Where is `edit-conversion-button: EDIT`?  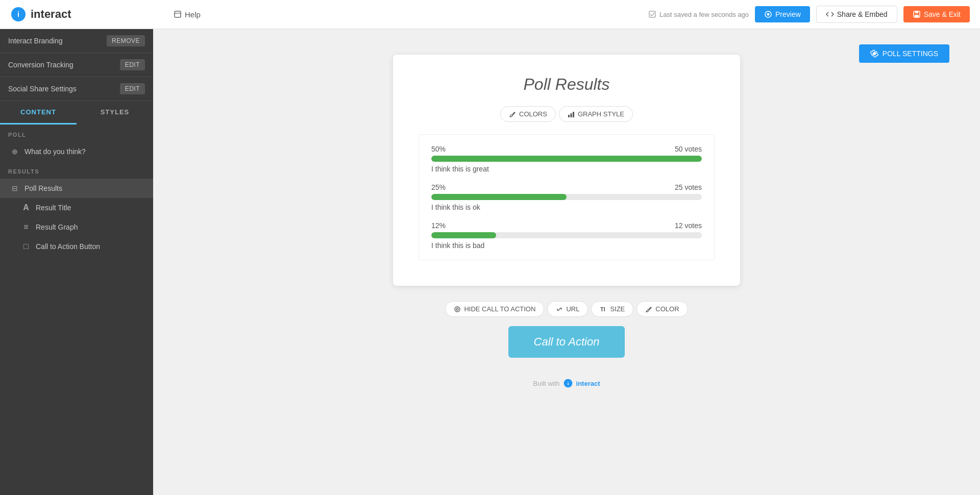
edit-conversion-button: EDIT is located at coordinates (133, 65).